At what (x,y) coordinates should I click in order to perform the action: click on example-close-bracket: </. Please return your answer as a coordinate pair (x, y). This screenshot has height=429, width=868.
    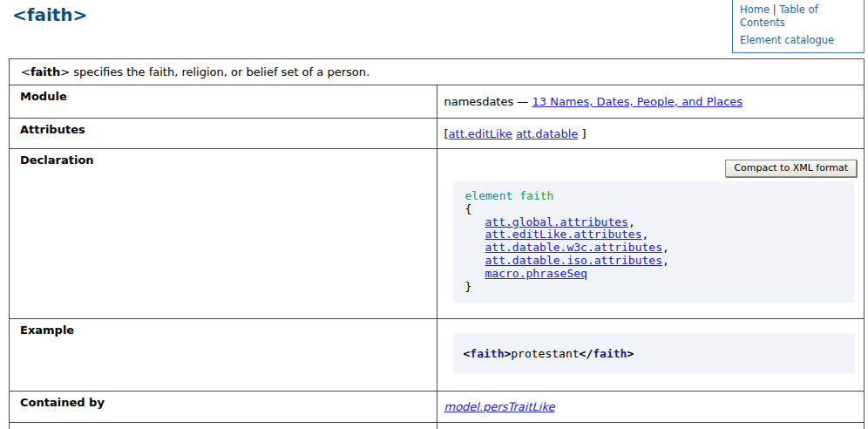
    Looking at the image, I should click on (587, 354).